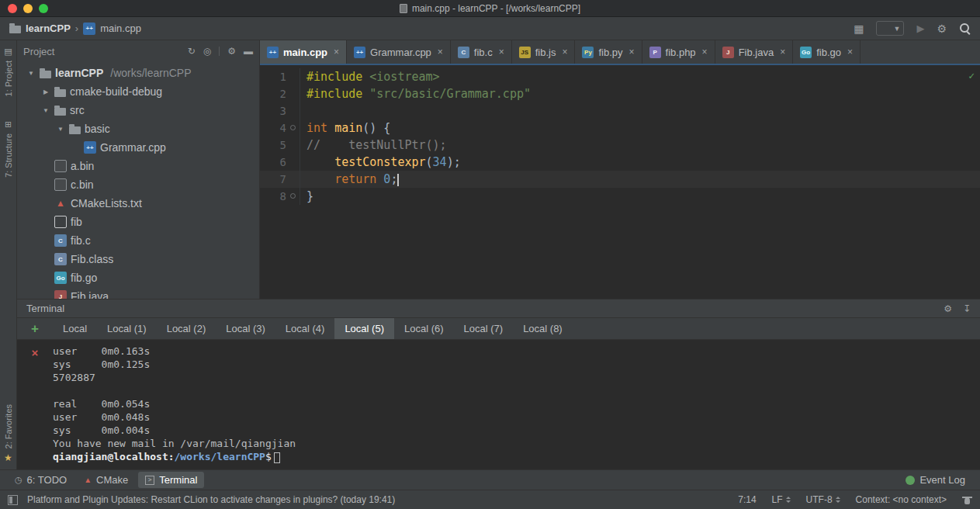 The width and height of the screenshot is (980, 509). Describe the element at coordinates (138, 241) in the screenshot. I see `tree-item-fib-c: Cfib.c` at that location.